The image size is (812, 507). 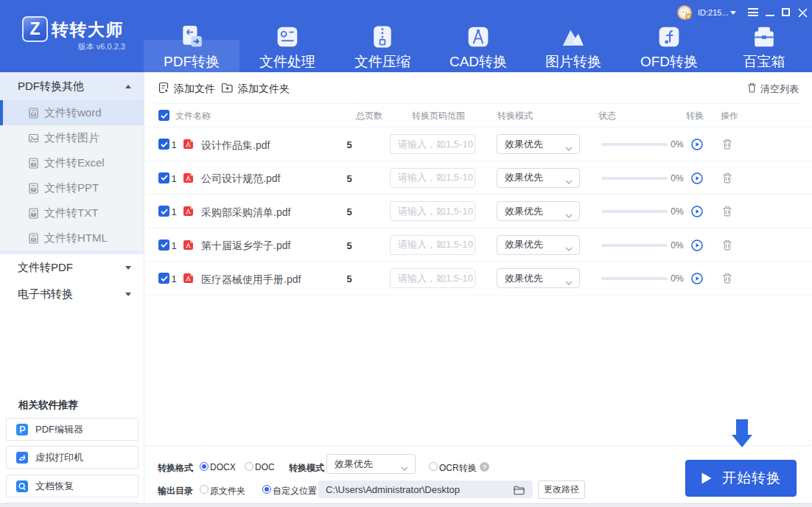 What do you see at coordinates (267, 489) in the screenshot?
I see `radio-custom-location` at bounding box center [267, 489].